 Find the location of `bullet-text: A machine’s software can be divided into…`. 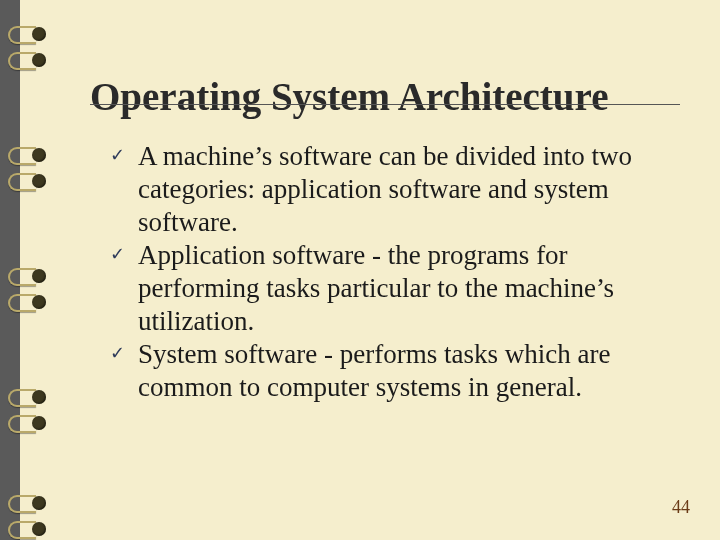

bullet-text: A machine’s software can be divided into… is located at coordinates (385, 189).